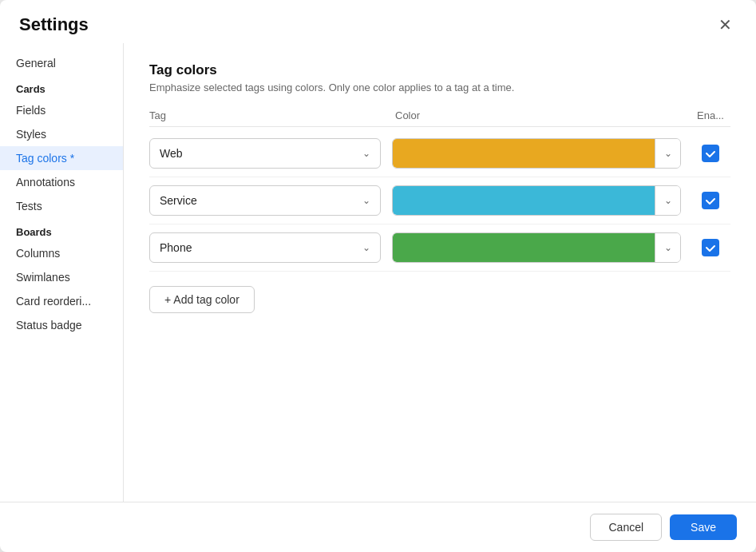 The image size is (756, 552). I want to click on tag-dropdown-0: Web ⌄, so click(265, 153).